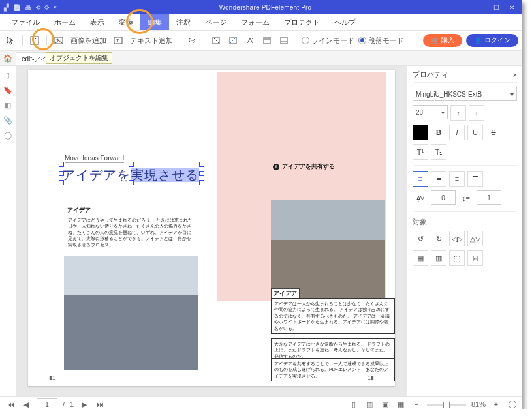 This screenshot has width=532, height=418. What do you see at coordinates (478, 40) in the screenshot?
I see `user-icon: 👤` at bounding box center [478, 40].